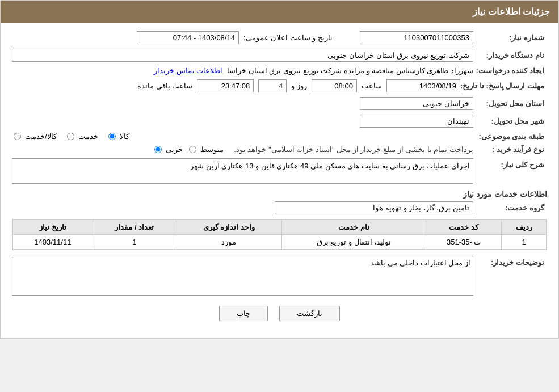 The width and height of the screenshot is (559, 392). Describe the element at coordinates (243, 37) in the screenshot. I see `shomara-inline: 1103007011000353 تاریخ و ساعت اعلان عموم…` at that location.